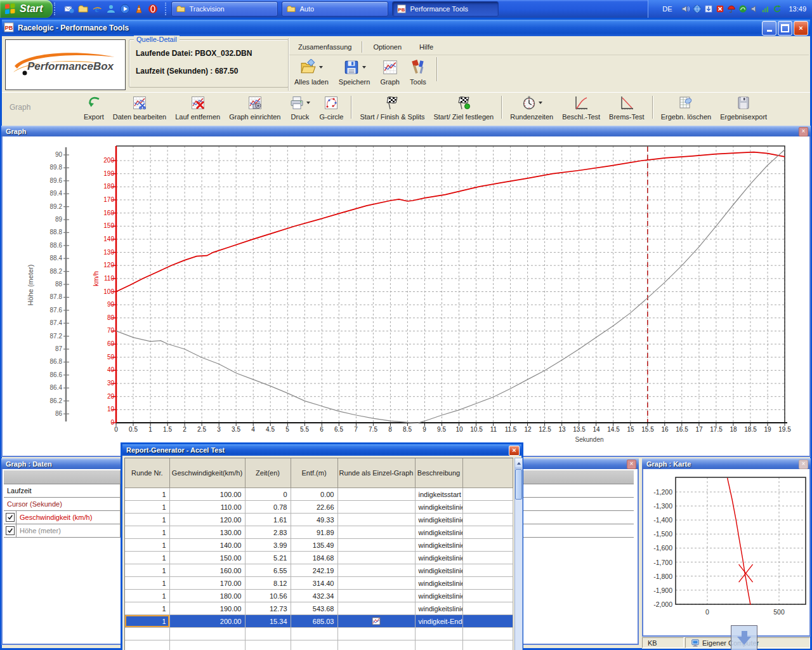 This screenshot has height=650, width=812. What do you see at coordinates (49, 232) in the screenshot?
I see `altitude-tick-label: 88.8` at bounding box center [49, 232].